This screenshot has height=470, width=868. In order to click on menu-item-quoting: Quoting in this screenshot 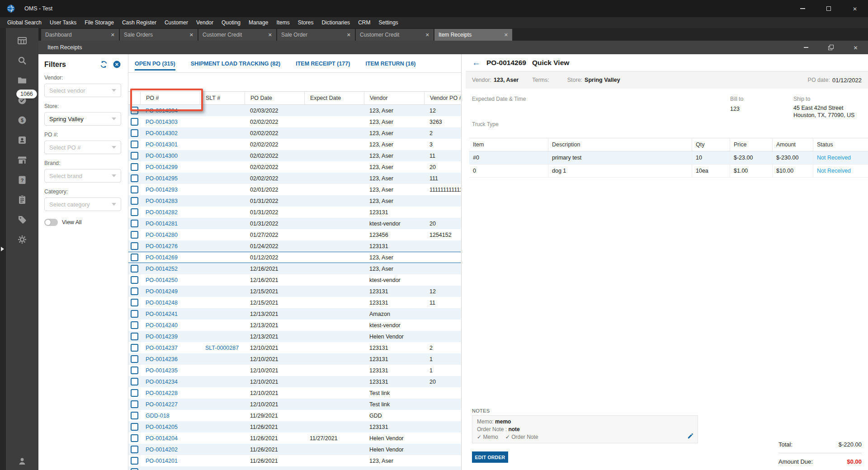, I will do `click(231, 23)`.